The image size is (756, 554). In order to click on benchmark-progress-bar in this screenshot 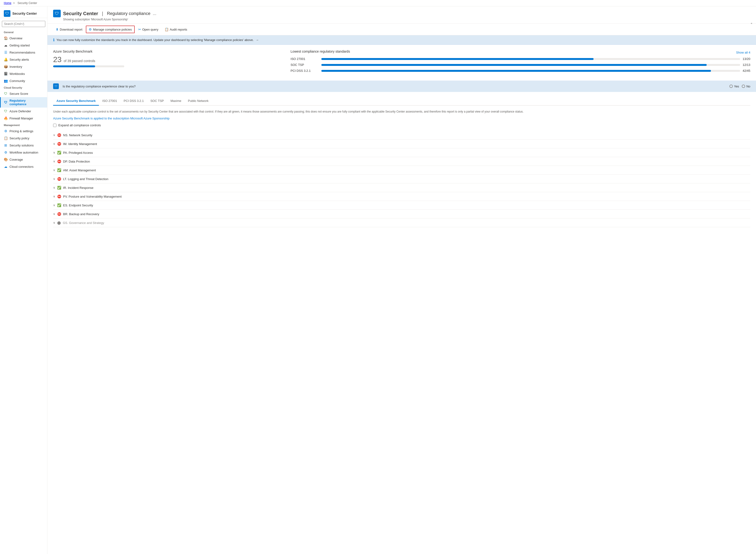, I will do `click(89, 66)`.